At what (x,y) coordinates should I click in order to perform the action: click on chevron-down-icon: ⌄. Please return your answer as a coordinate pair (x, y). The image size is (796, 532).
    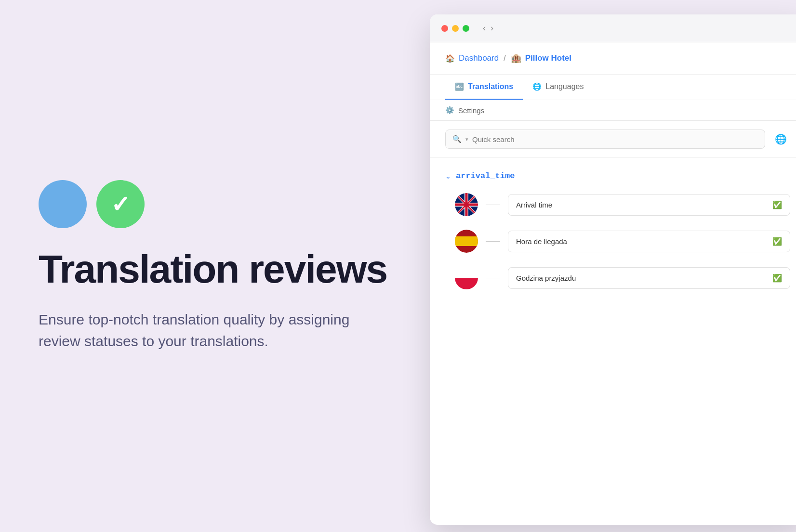
    Looking at the image, I should click on (448, 176).